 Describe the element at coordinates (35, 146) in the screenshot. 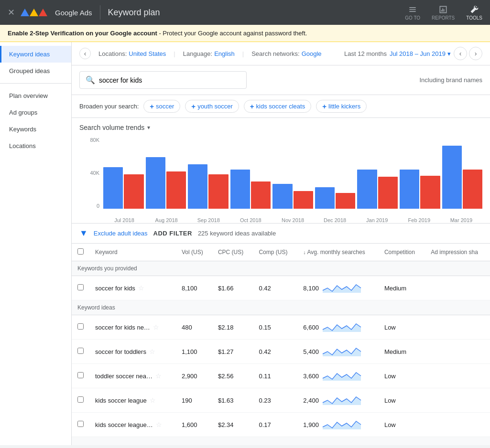

I see `sidebar-item-locations: Locations` at that location.